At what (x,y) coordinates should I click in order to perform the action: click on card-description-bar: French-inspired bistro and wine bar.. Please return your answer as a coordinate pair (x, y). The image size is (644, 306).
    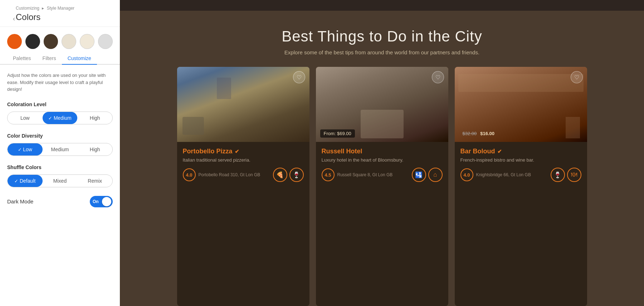
    Looking at the image, I should click on (521, 160).